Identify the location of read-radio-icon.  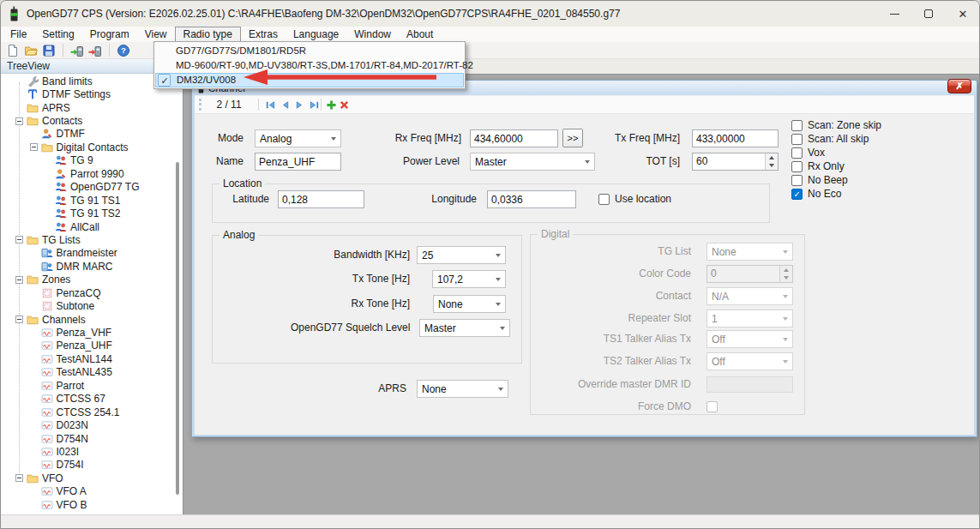
(77, 51).